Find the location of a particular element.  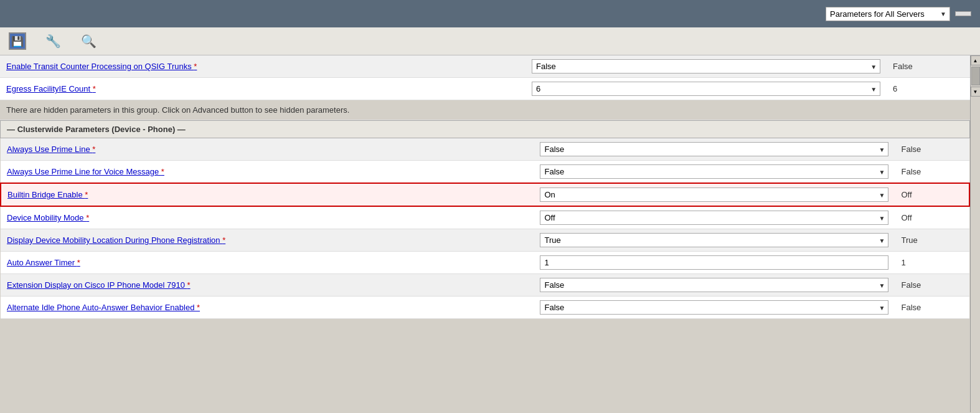

table-row: Egress FacilityIE Count * 6 1 2 3 4 5 is located at coordinates (485, 89).